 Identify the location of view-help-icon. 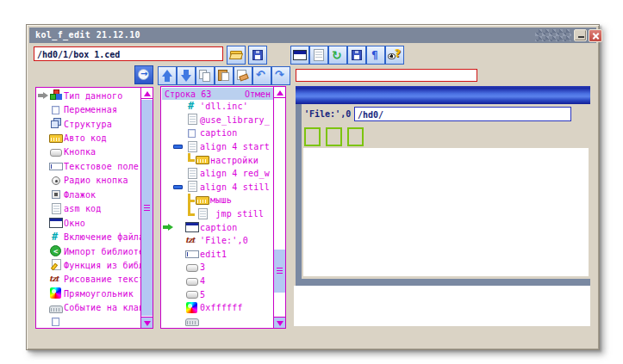
(395, 55).